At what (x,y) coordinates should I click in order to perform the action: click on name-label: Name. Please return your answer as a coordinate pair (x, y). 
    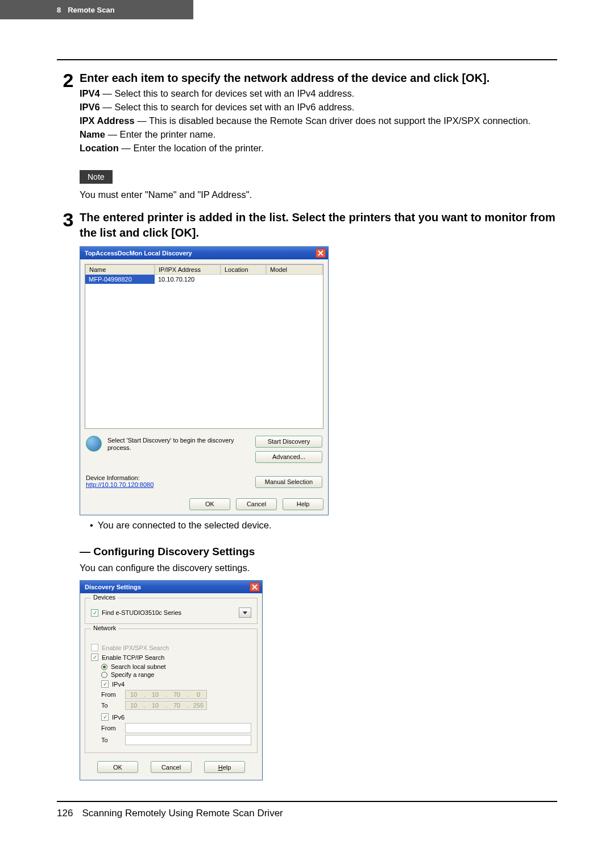
    Looking at the image, I should click on (92, 134).